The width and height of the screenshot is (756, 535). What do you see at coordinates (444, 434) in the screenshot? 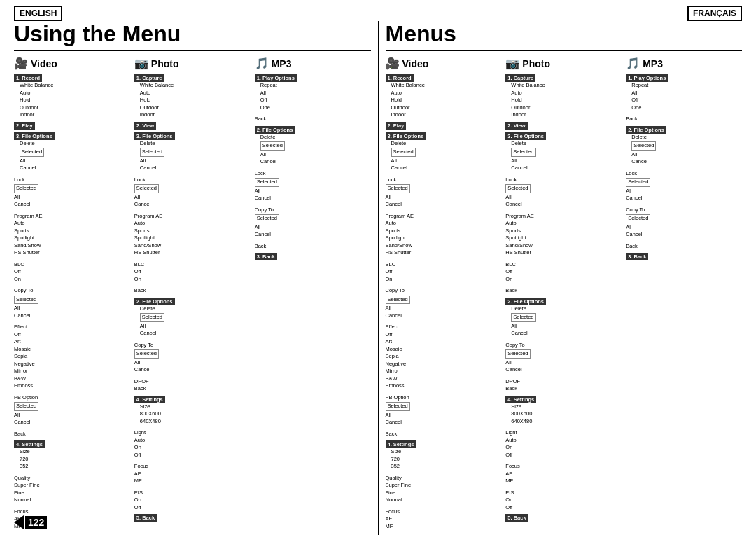
I see `right-back-section: Back` at bounding box center [444, 434].